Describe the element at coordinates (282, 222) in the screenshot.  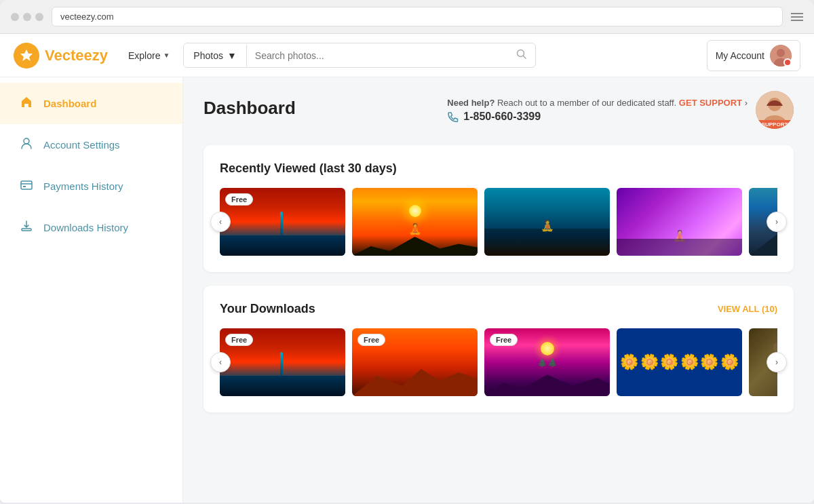
I see `recently-viewed-image-1: Free` at that location.